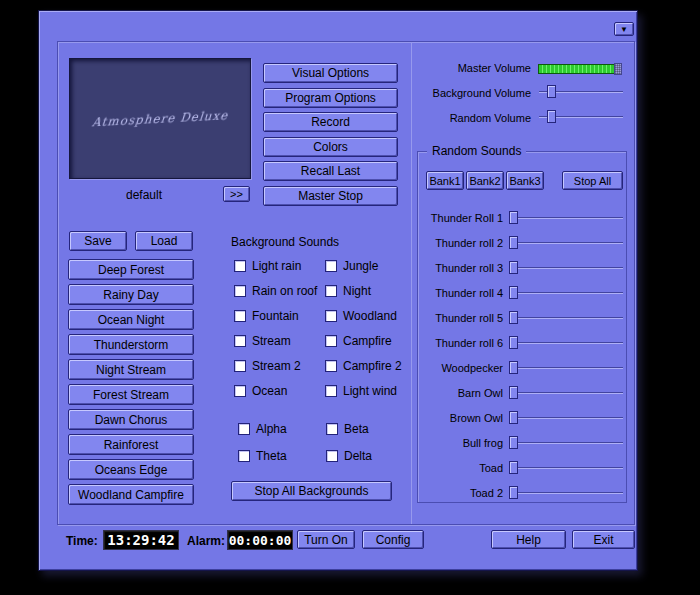 This screenshot has height=595, width=700. I want to click on stop-all-backgrounds-button: Stop All Backgrounds, so click(312, 491).